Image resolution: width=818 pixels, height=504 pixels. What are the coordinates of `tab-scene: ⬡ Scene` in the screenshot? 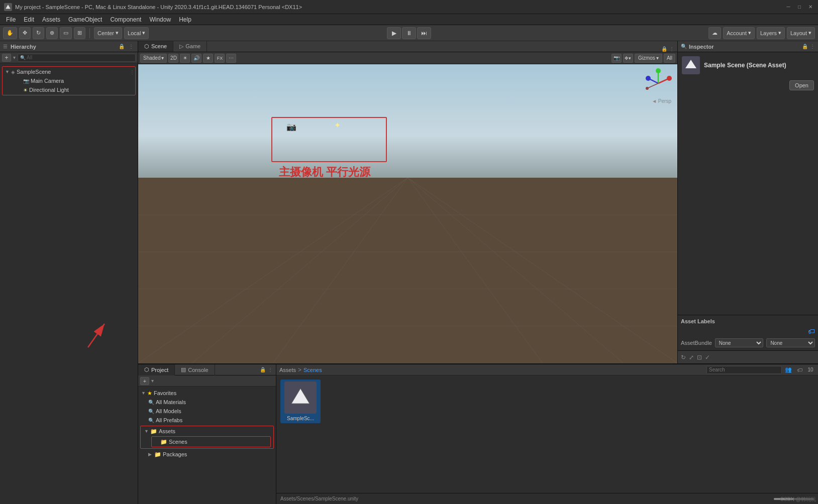 It's located at (156, 46).